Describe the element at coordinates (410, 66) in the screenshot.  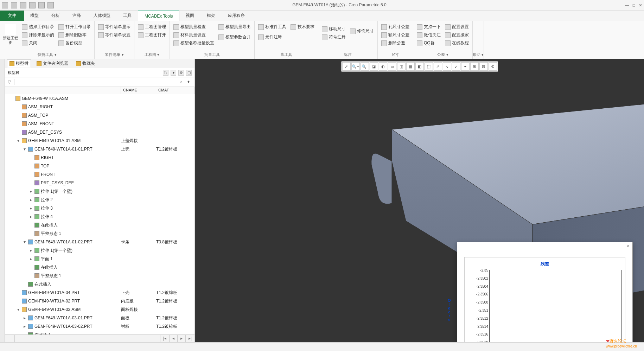
I see `view-tool-7-icon: ▦` at that location.